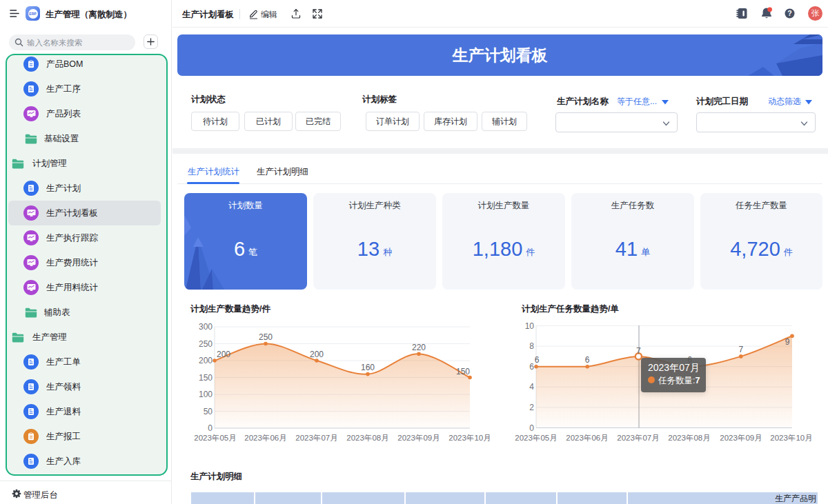 The image size is (828, 504). Describe the element at coordinates (208, 412) in the screenshot. I see `svg-text: 50` at that location.